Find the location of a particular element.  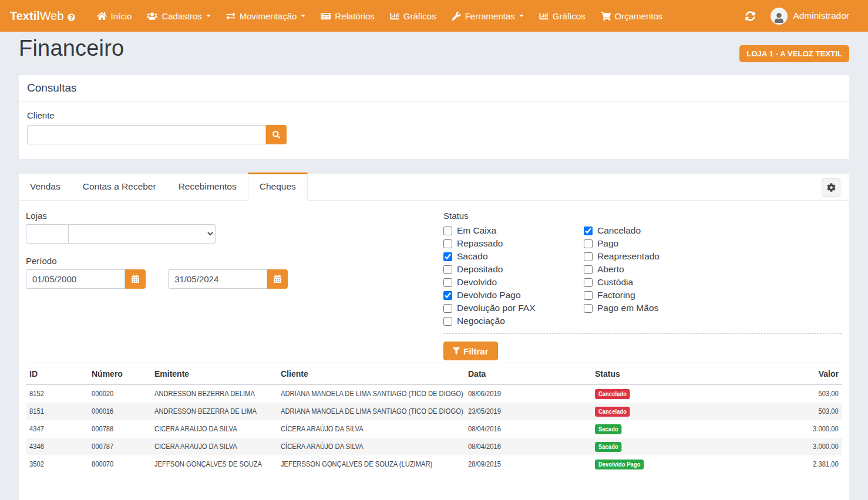

date-from-input is located at coordinates (75, 279).